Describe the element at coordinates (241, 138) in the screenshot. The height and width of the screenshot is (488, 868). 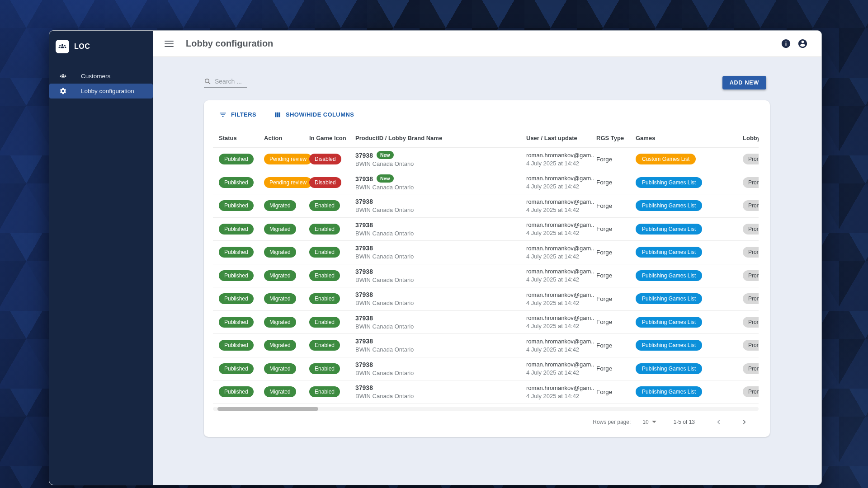
I see `col-header-status: Status` at that location.